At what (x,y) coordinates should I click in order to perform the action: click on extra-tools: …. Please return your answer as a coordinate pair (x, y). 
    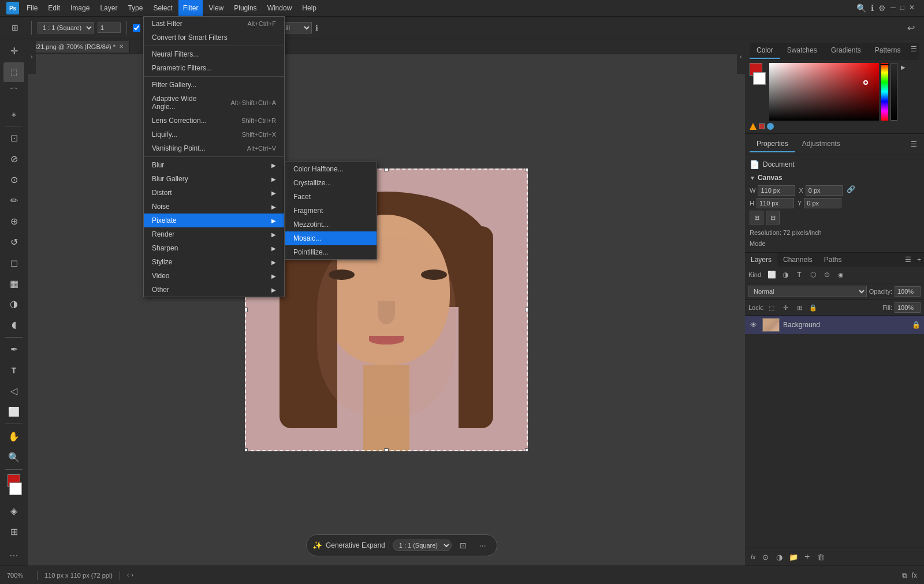
    Looking at the image, I should click on (14, 553).